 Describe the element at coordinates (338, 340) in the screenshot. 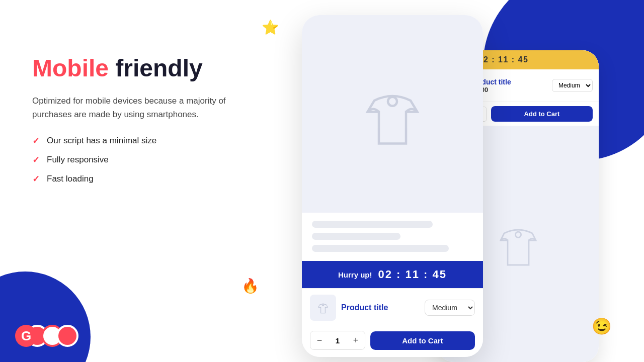

I see `qty-control: − 1 +` at that location.